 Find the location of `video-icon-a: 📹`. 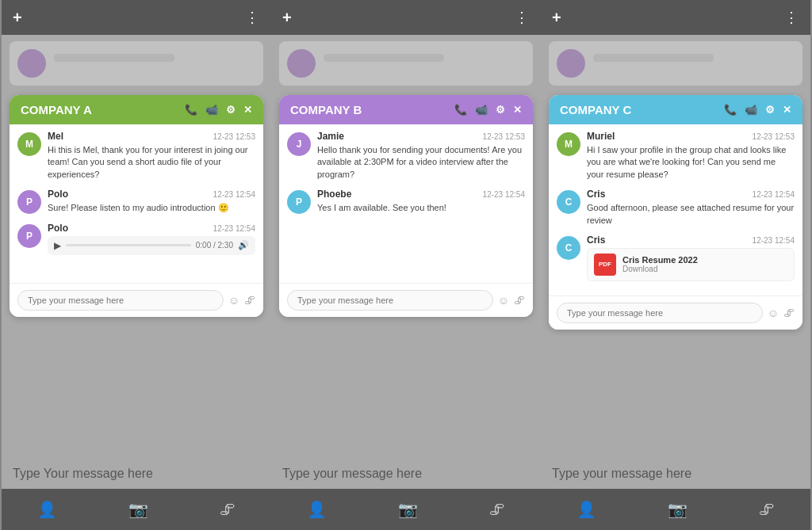

video-icon-a: 📹 is located at coordinates (212, 109).